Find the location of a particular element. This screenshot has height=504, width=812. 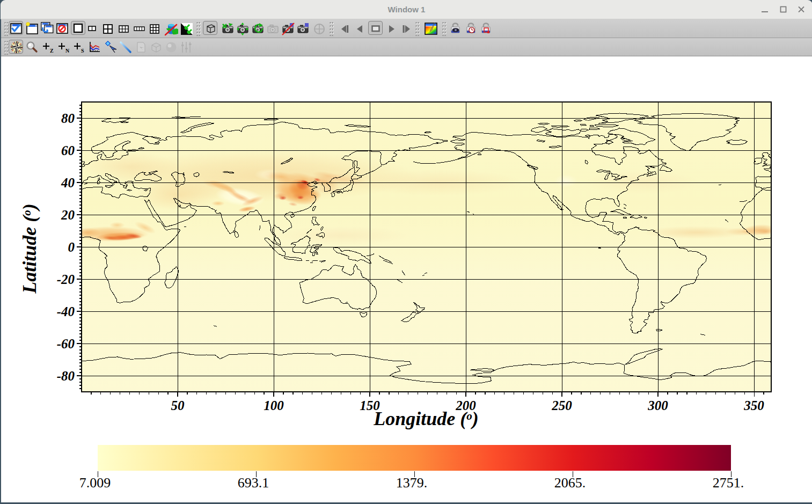

svg-text: Z is located at coordinates (52, 50).